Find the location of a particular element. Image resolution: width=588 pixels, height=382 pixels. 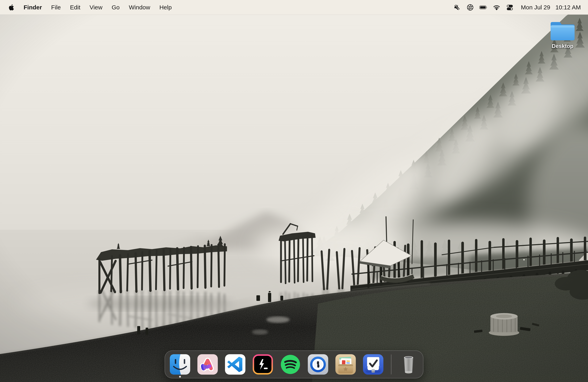

dock-separator is located at coordinates (391, 364).